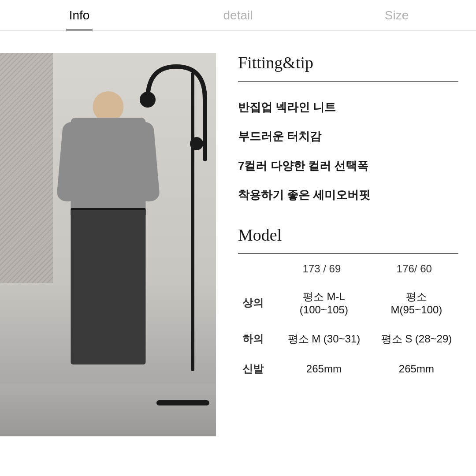  What do you see at coordinates (256, 339) in the screenshot?
I see `model-row1-label: 하의` at bounding box center [256, 339].